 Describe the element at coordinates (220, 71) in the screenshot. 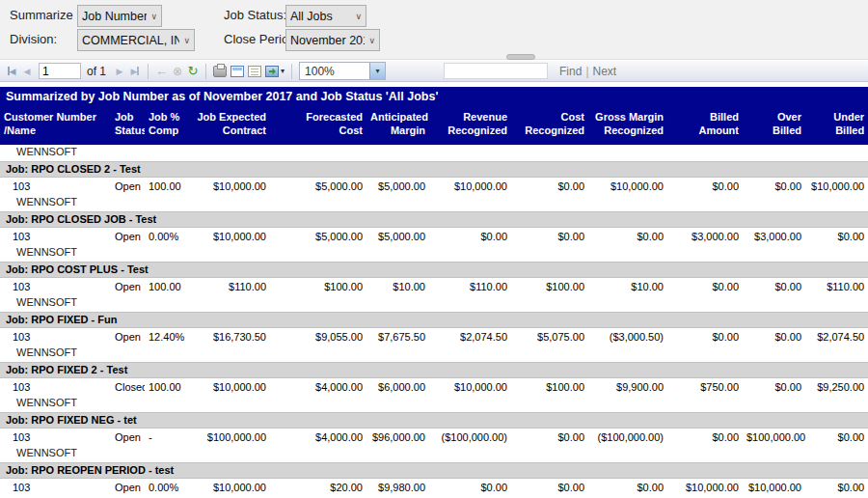

I see `printer-icon` at that location.